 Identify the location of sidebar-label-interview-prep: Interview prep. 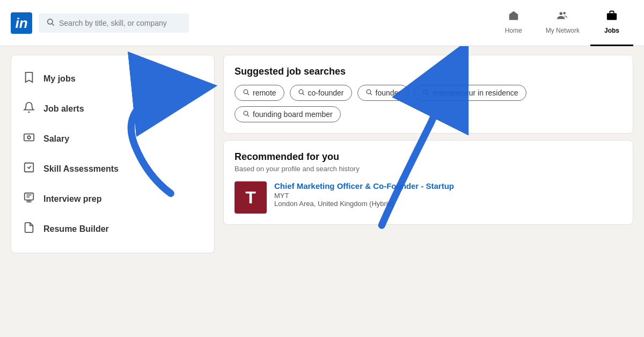
(72, 199).